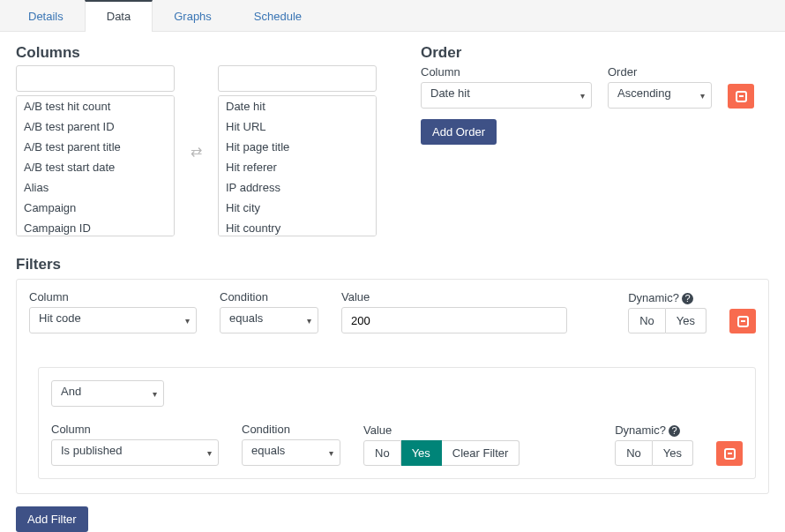 This screenshot has width=785, height=532. I want to click on list-item: A/B test parent title, so click(95, 146).